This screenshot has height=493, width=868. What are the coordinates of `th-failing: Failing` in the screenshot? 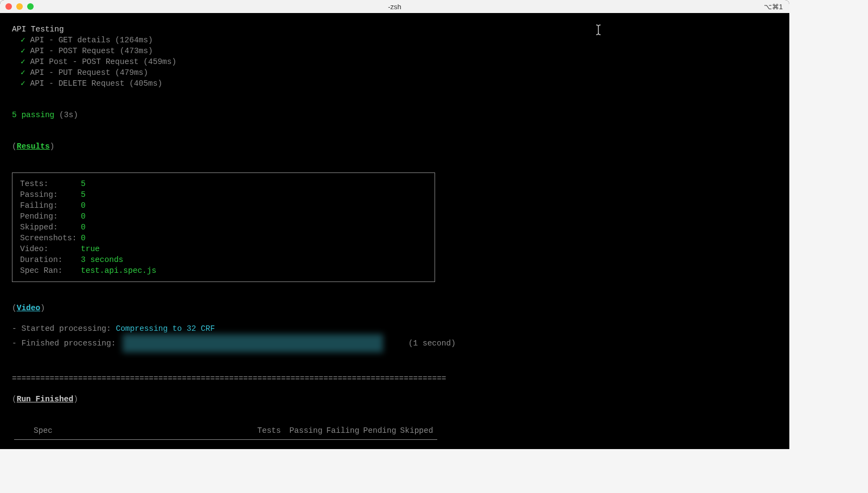 It's located at (343, 431).